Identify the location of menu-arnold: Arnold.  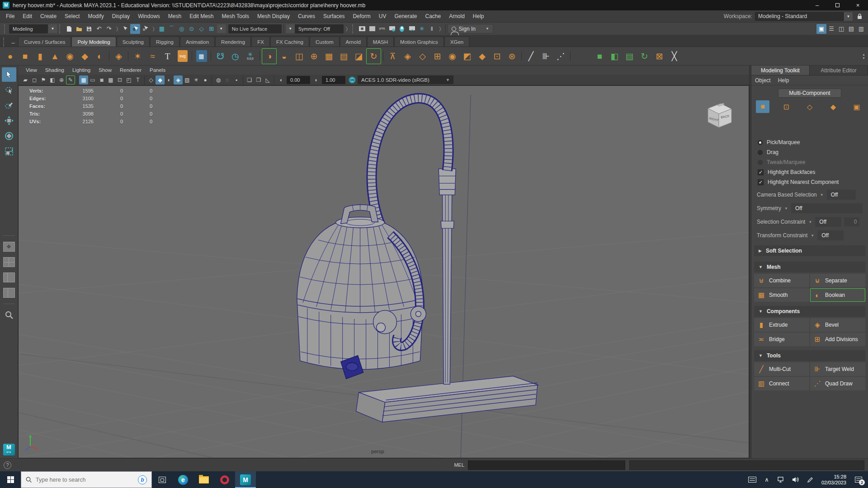
(457, 16).